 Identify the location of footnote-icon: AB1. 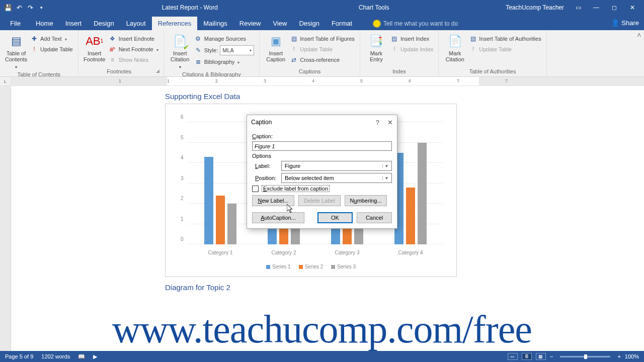
(95, 41).